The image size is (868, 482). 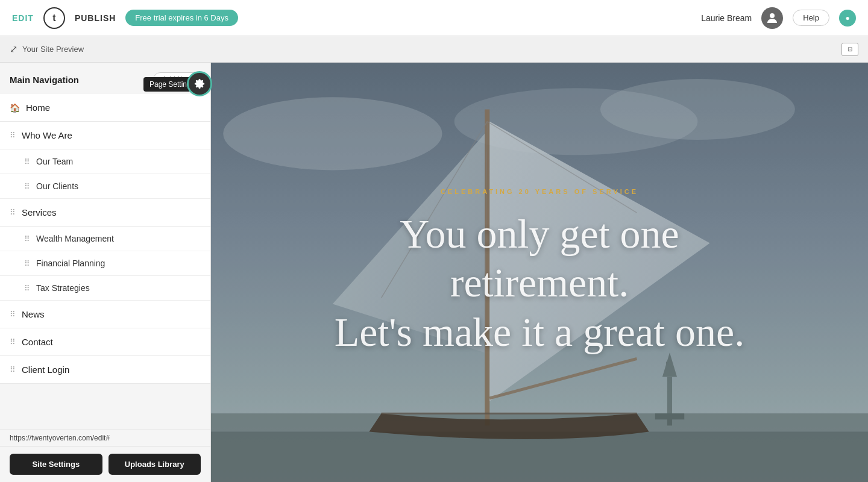 What do you see at coordinates (811, 18) in the screenshot?
I see `help-button: Help` at bounding box center [811, 18].